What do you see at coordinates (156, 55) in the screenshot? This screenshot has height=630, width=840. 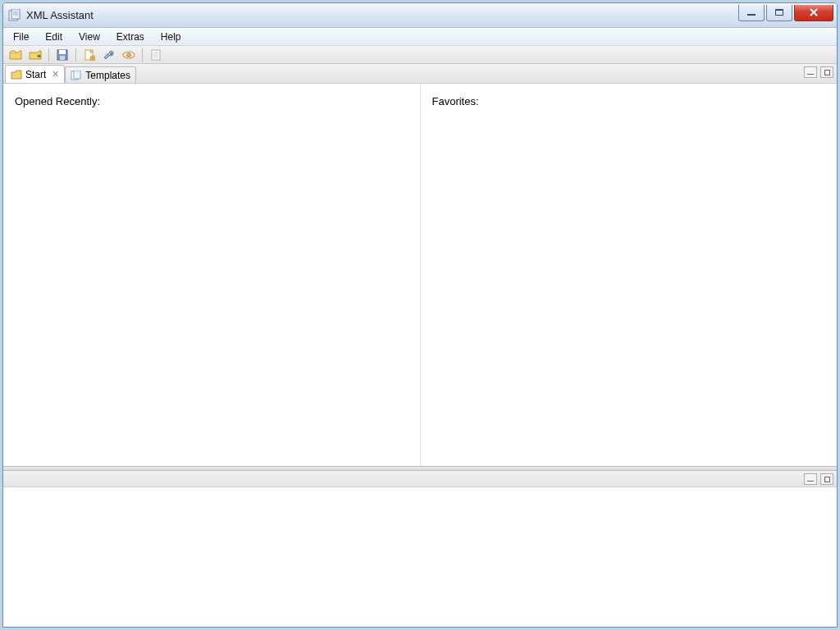 I see `page-icon` at bounding box center [156, 55].